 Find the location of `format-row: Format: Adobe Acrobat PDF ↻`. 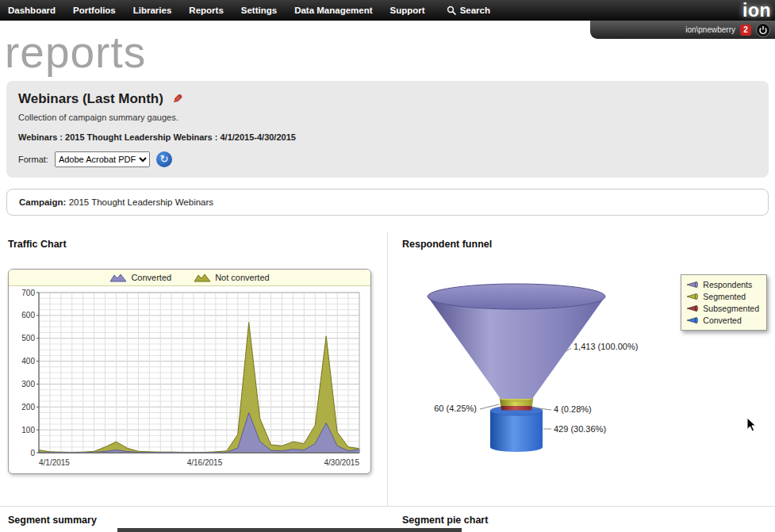

format-row: Format: Adobe Acrobat PDF ↻ is located at coordinates (387, 159).